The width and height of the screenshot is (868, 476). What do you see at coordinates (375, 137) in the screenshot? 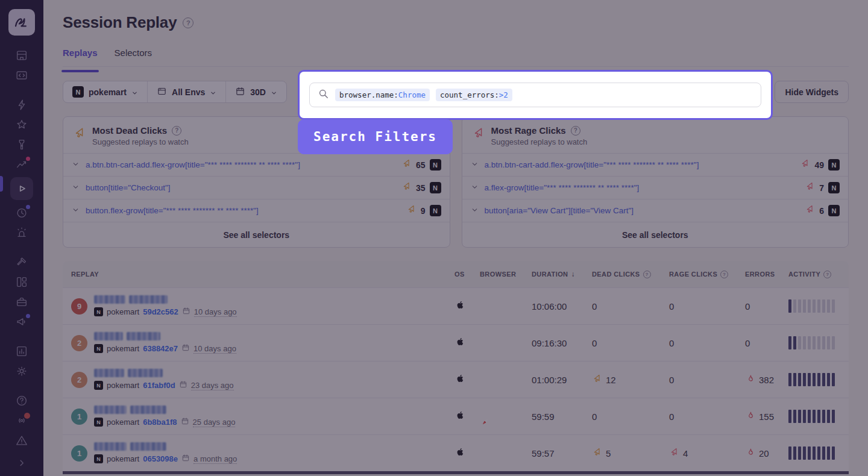
I see `search-filters-tooltip: Search Filters` at bounding box center [375, 137].